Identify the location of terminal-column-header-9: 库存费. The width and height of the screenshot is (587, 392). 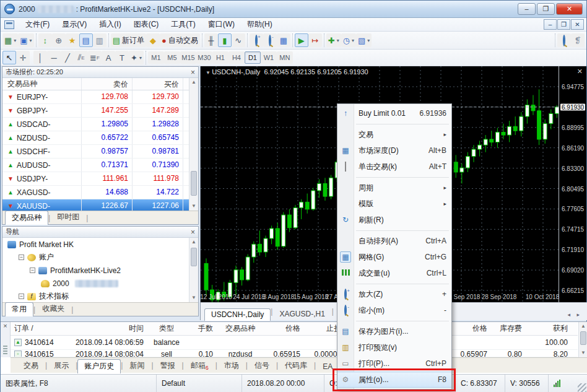
(508, 328).